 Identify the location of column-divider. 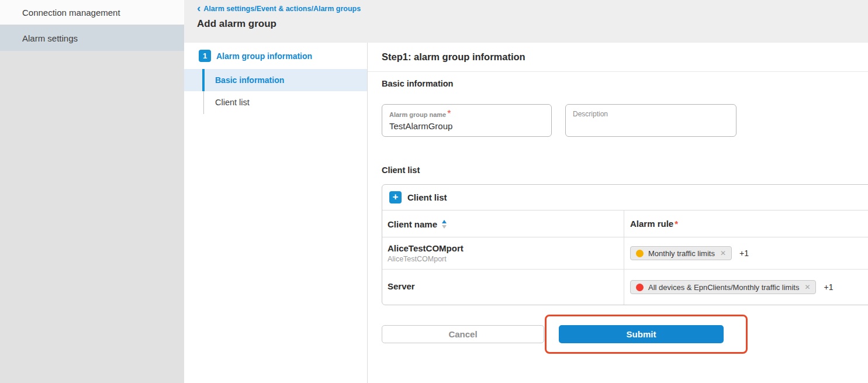
(624, 257).